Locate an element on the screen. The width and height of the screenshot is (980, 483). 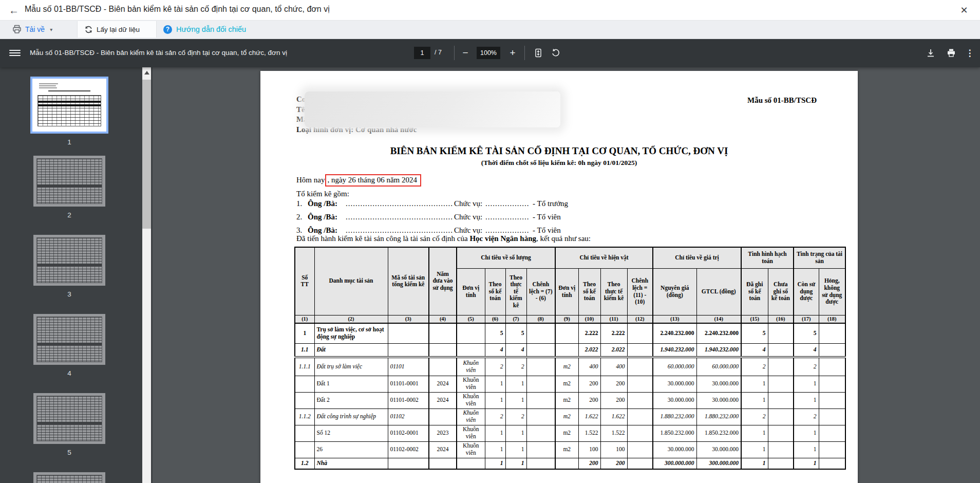
zoom-in-button: + is located at coordinates (513, 53).